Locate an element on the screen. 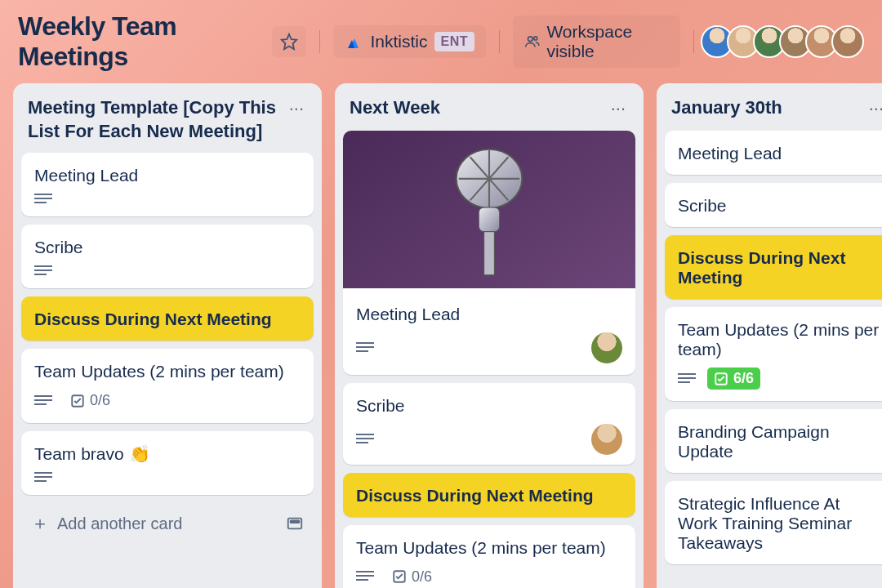  list-title: January 30th is located at coordinates (765, 108).